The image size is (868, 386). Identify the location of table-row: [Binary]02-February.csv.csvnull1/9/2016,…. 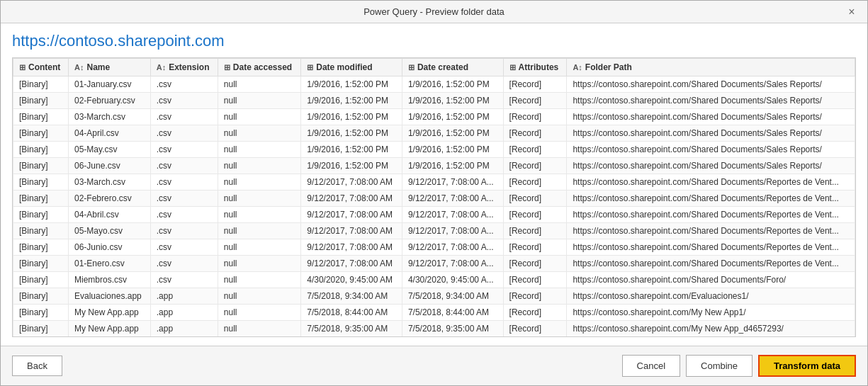
(434, 101).